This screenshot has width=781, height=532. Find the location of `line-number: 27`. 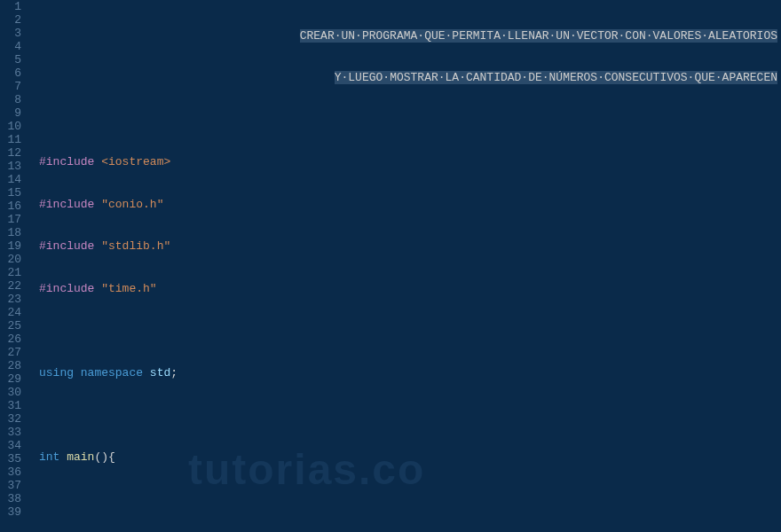

line-number: 27 is located at coordinates (11, 353).